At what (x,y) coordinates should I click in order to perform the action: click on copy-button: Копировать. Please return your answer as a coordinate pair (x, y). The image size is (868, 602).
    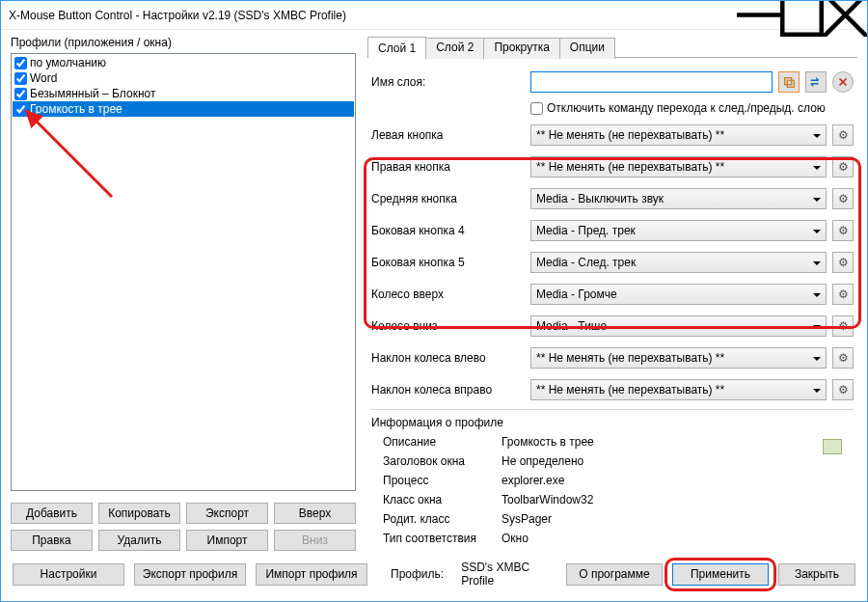
    Looking at the image, I should click on (139, 513).